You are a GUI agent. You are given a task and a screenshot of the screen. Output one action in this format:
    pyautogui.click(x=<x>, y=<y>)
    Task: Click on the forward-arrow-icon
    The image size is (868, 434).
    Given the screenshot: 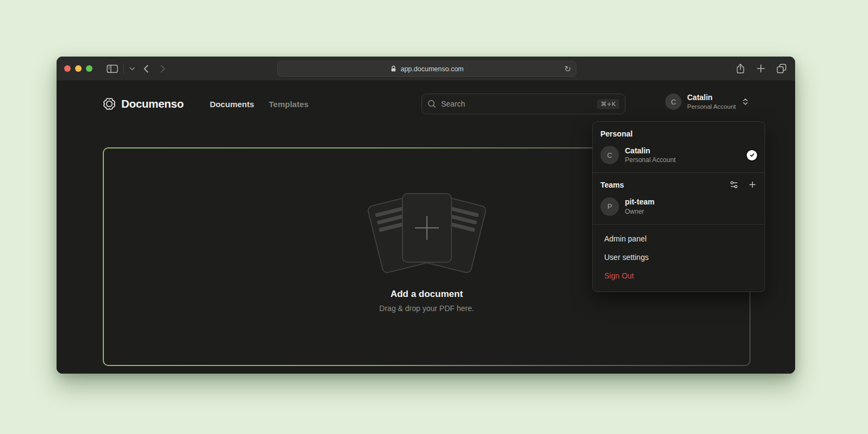 What is the action you would take?
    pyautogui.click(x=163, y=69)
    